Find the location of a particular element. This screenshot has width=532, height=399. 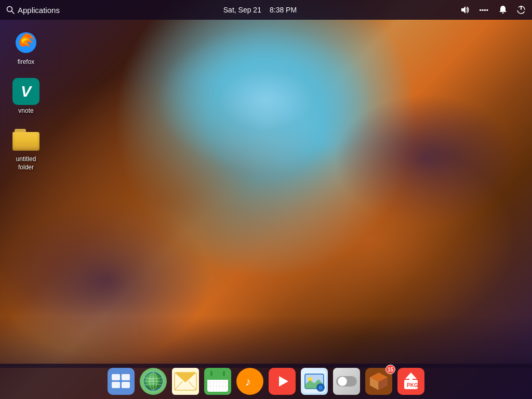

desktop-icon-untitled-folder: untitled folder is located at coordinates (26, 149).